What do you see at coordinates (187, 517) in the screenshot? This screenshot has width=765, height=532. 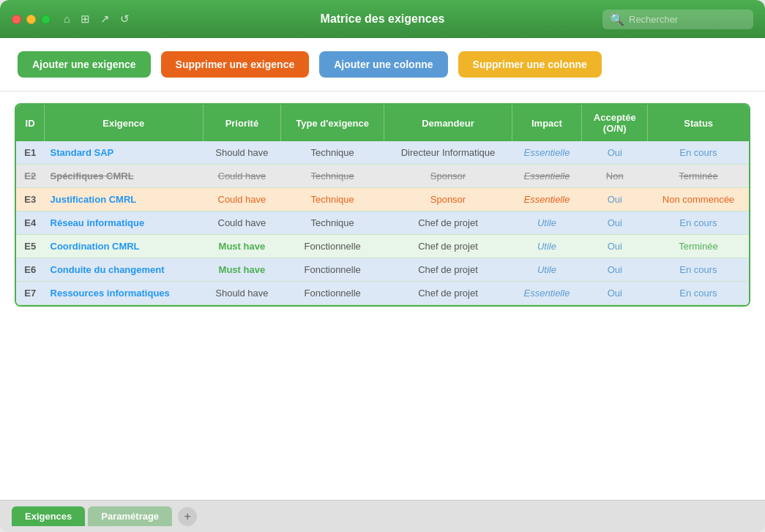 I see `add-tab-button: +` at bounding box center [187, 517].